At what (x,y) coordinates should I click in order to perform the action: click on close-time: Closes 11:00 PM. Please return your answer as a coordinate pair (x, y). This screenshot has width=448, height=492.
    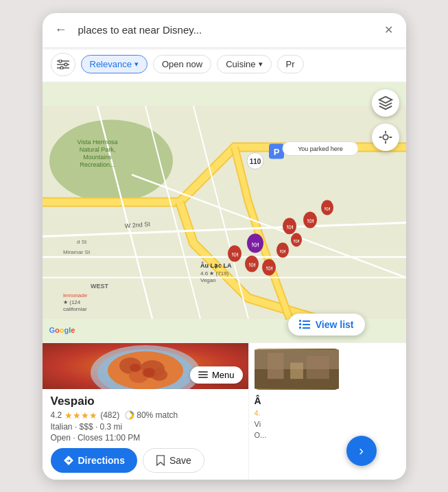
    Looking at the image, I should click on (108, 438).